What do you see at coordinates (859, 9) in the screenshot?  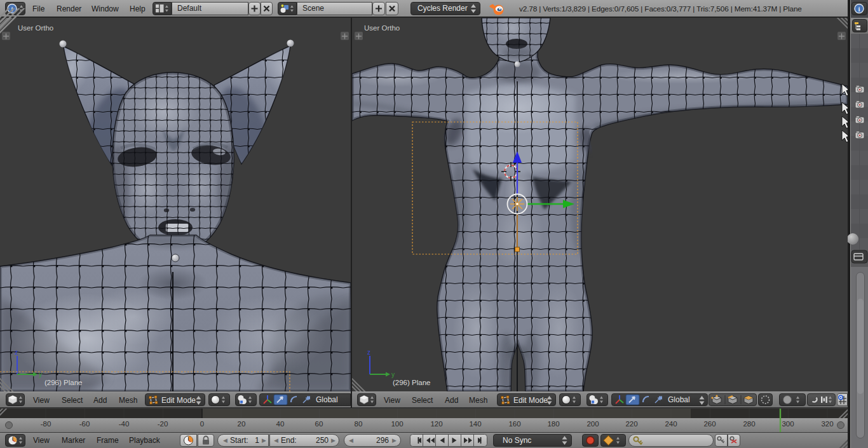 I see `svg-text: i` at bounding box center [859, 9].